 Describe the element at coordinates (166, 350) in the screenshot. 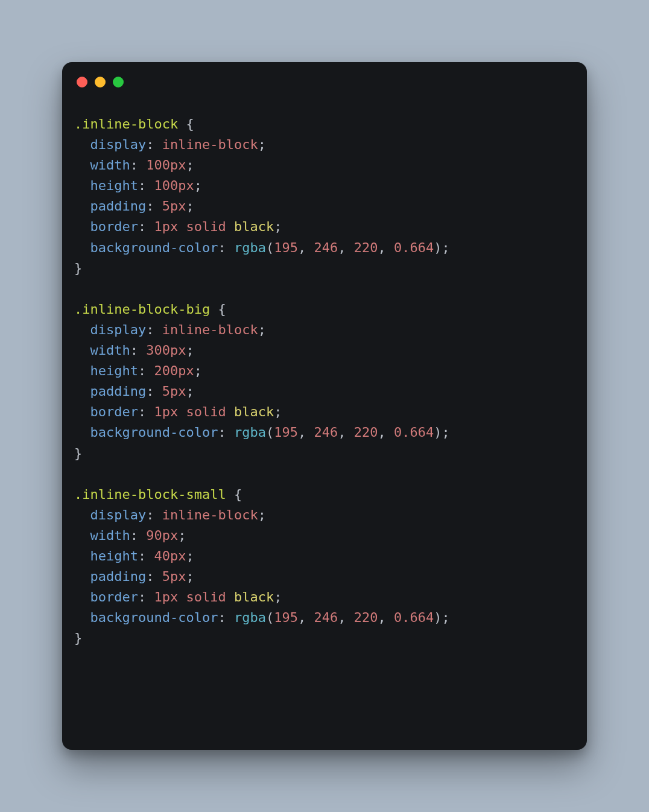

I see `css-value-token: 300px` at that location.